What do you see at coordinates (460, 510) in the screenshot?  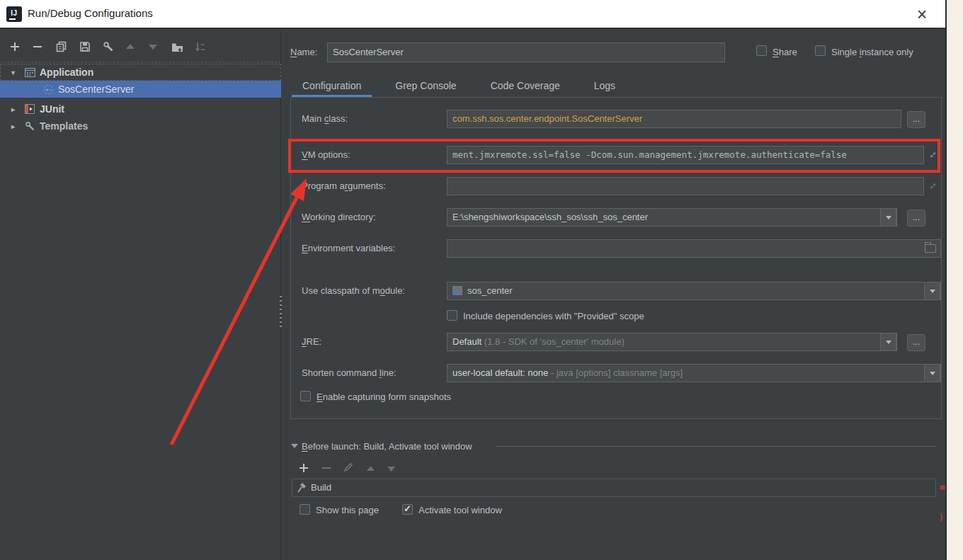 I see `activate-tool-window-label: Activate tool window` at bounding box center [460, 510].